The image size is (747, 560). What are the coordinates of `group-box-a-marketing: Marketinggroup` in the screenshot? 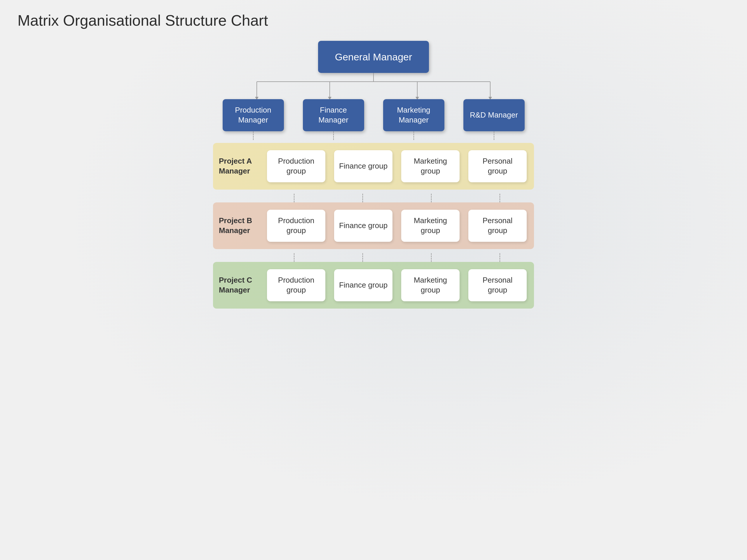 It's located at (430, 166).